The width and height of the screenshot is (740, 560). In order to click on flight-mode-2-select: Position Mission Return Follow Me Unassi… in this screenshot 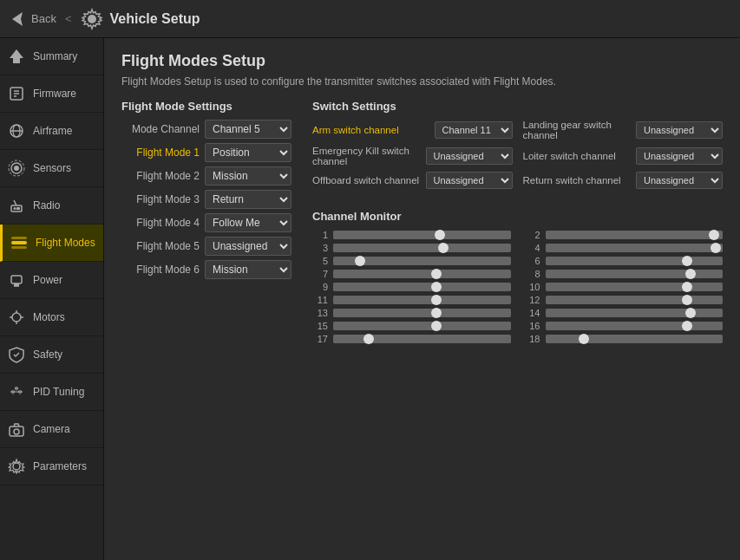, I will do `click(248, 176)`.